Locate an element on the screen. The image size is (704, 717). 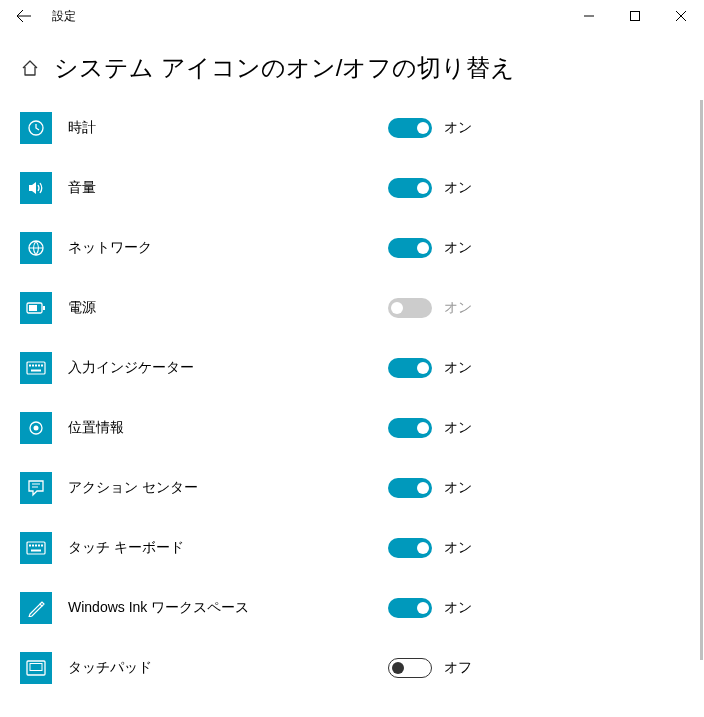
toggle-wrap-power: オン is located at coordinates (430, 308).